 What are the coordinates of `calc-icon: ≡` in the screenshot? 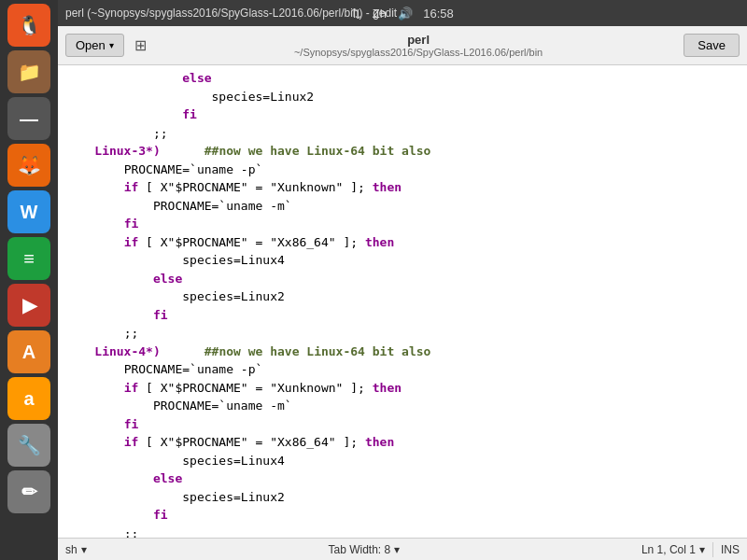 It's located at (29, 259).